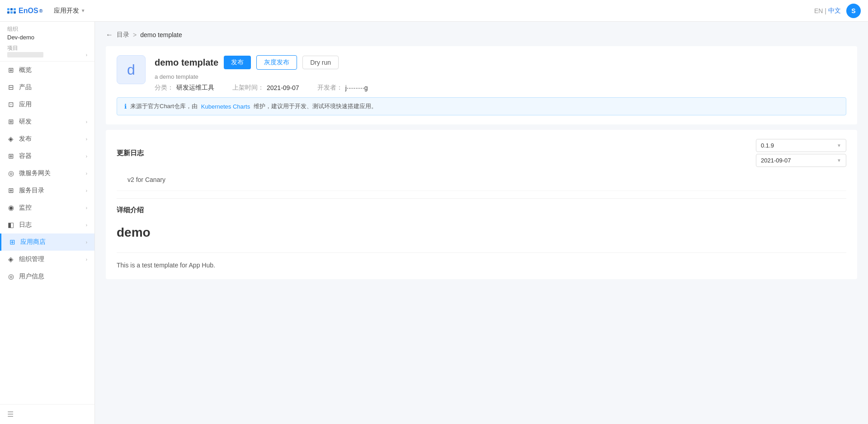 The image size is (868, 424). What do you see at coordinates (87, 208) in the screenshot?
I see `sidebar-arrow-monitor: ›` at bounding box center [87, 208].